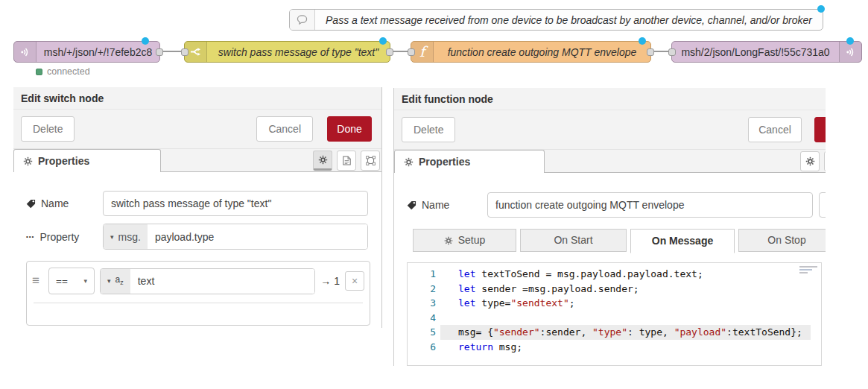  What do you see at coordinates (355, 281) in the screenshot?
I see `remove-rule-button: ×` at bounding box center [355, 281].